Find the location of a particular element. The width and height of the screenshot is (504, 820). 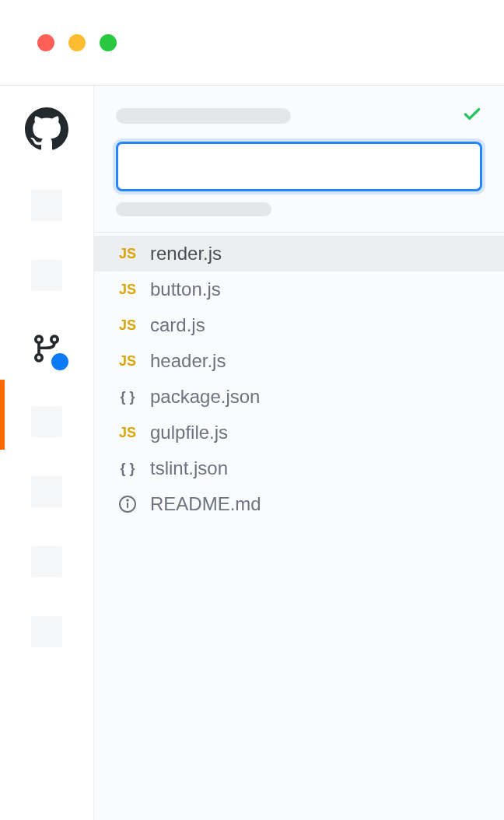

close-window-button is located at coordinates (46, 43).